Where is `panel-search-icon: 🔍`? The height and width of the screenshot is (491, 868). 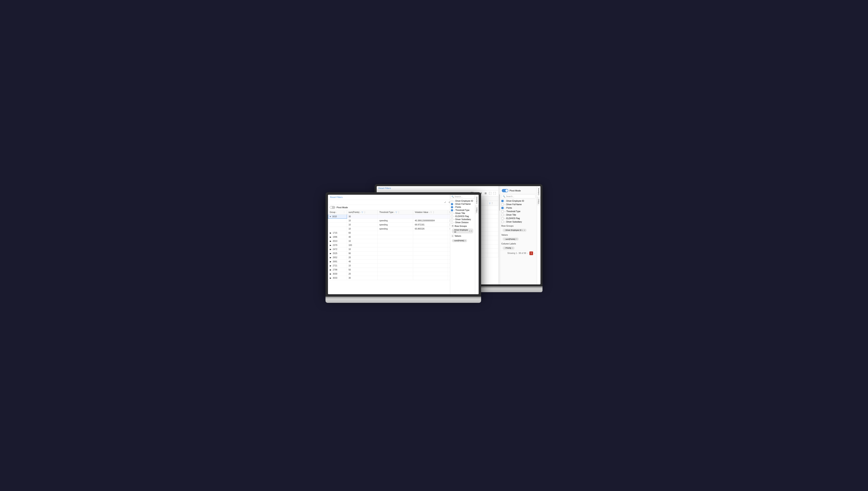
panel-search-icon: 🔍 is located at coordinates (452, 197).